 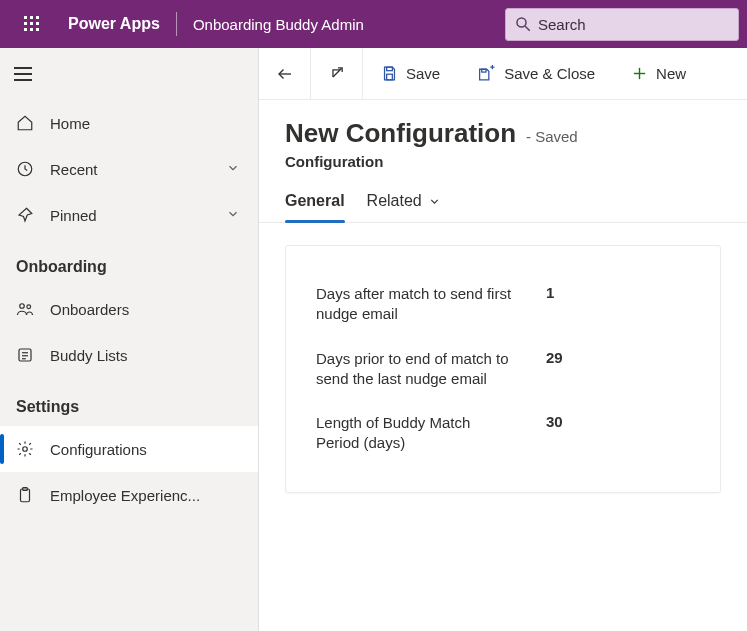 I want to click on arrow-left-icon, so click(x=285, y=74).